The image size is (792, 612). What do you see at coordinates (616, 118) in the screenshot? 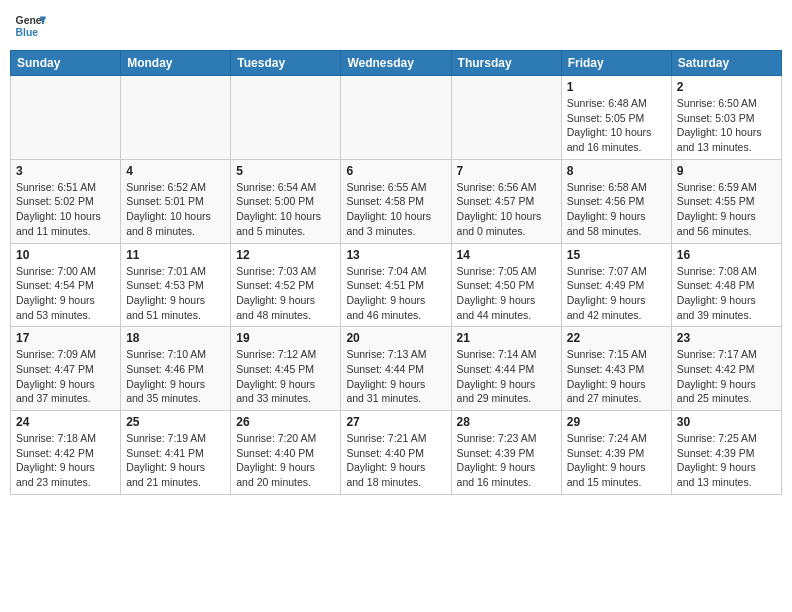
I see `calendar-cell: 1Sunrise: 6:48 AM Sunset: 5:05 PM Daylig…` at bounding box center [616, 118].